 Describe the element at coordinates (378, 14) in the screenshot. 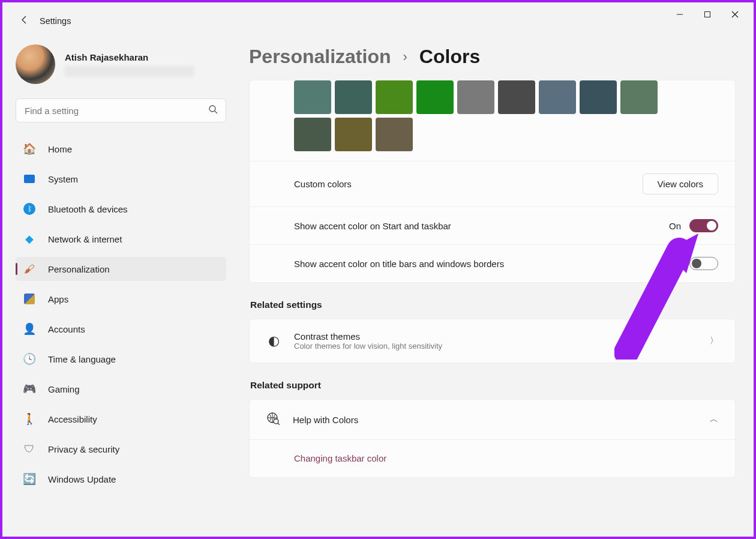

I see `window-titlebar` at that location.